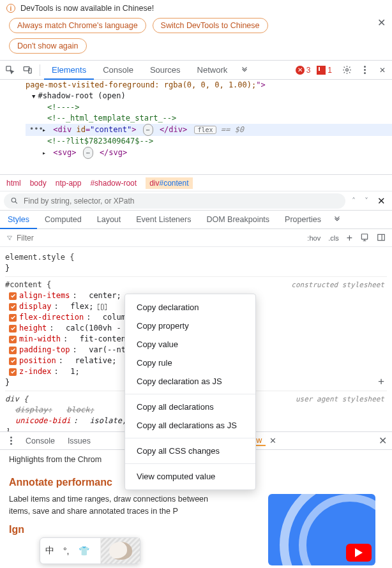 This screenshot has height=568, width=392. What do you see at coordinates (181, 201) in the screenshot?
I see `search-input` at bounding box center [181, 201].